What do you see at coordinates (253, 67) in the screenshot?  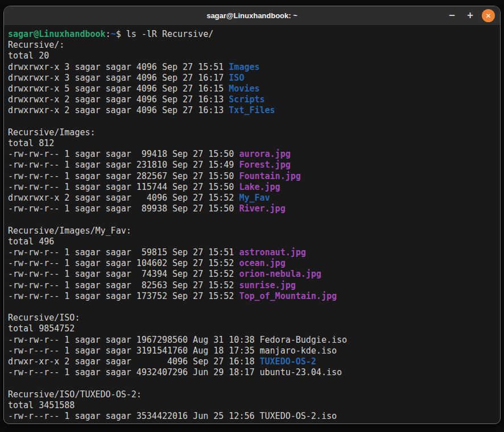 I see `terminal-line: drwxrwxr-x 3 sagar sagar 4096 Sep 27 15:…` at bounding box center [253, 67].